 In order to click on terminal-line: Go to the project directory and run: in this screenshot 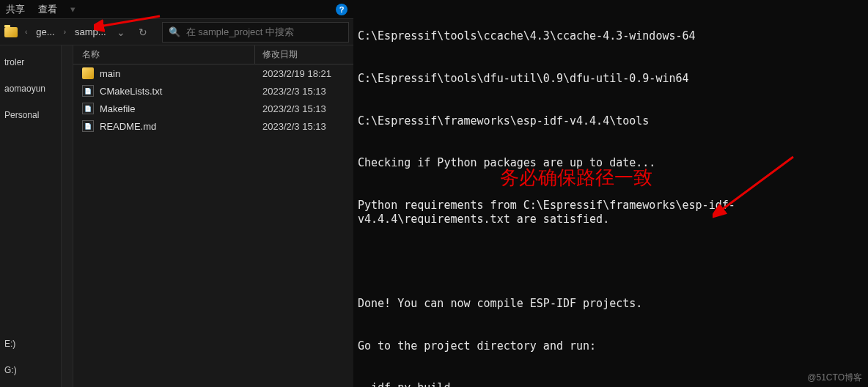, I will do `click(611, 346)`.